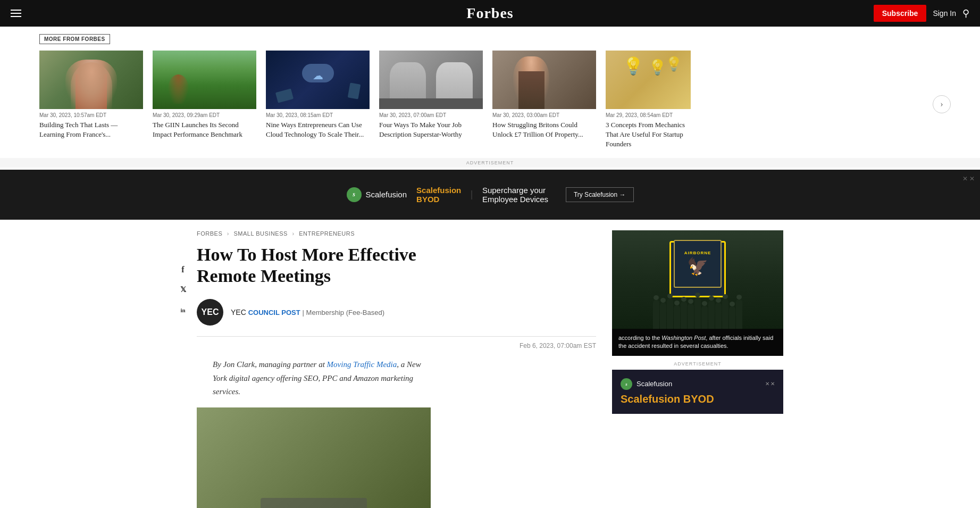  I want to click on hamburger-menu, so click(16, 13).